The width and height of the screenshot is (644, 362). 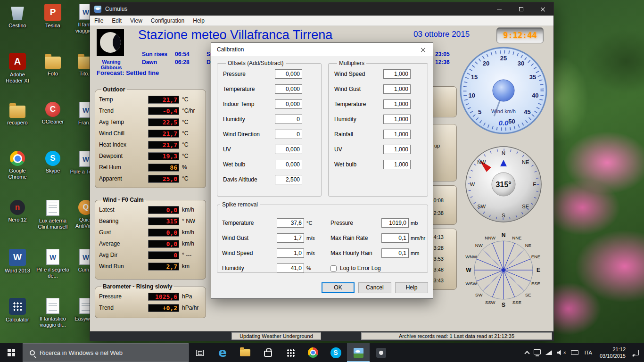 What do you see at coordinates (289, 149) in the screenshot?
I see `offset-uv-input` at bounding box center [289, 149].